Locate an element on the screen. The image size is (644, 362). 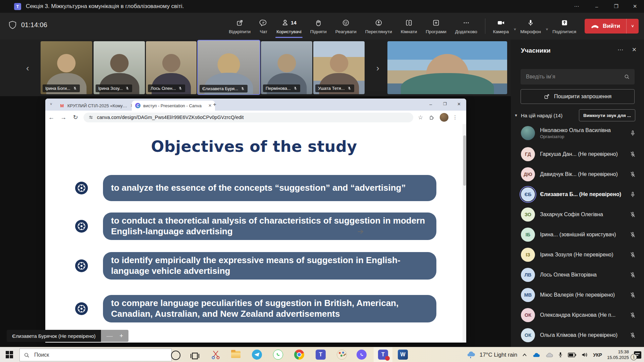
video-tile: Лось Олен... is located at coordinates (171, 68).